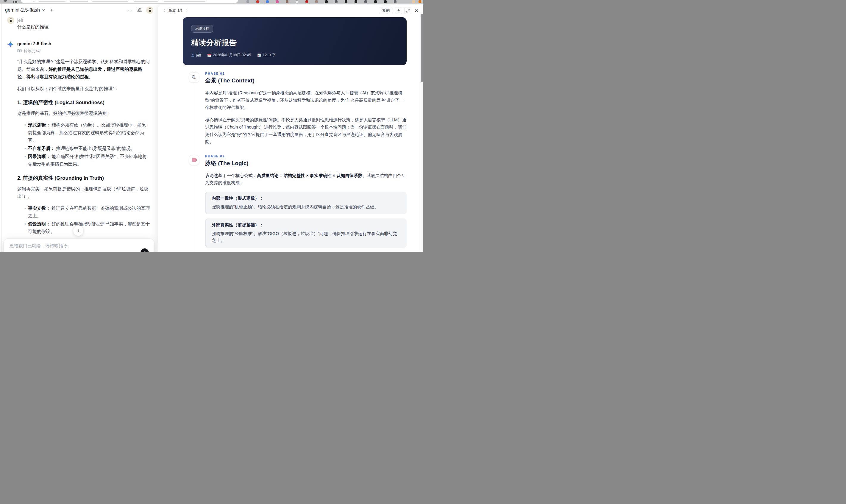 The image size is (846, 504). What do you see at coordinates (408, 11) in the screenshot?
I see `expand-icon` at bounding box center [408, 11].